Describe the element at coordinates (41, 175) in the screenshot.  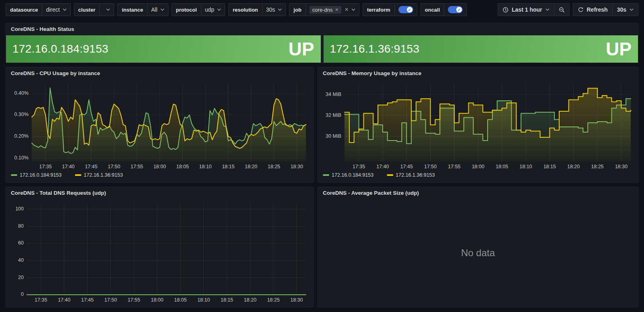
I see `legend-series-label: 172.16.0.184:9153` at that location.